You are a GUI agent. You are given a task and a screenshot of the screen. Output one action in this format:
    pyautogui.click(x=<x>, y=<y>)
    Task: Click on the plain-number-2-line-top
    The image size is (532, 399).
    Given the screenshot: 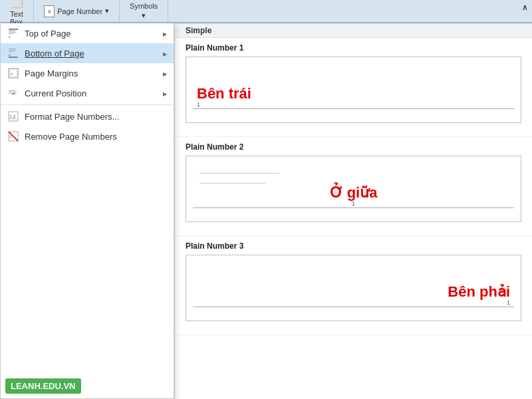 What is the action you would take?
    pyautogui.click(x=239, y=173)
    